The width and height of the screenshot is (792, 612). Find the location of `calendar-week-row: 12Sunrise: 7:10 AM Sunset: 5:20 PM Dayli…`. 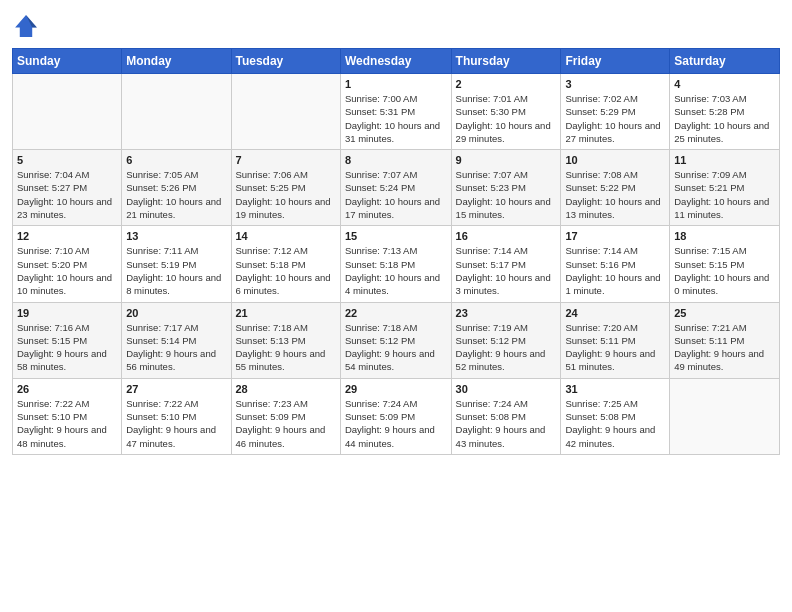

calendar-week-row: 12Sunrise: 7:10 AM Sunset: 5:20 PM Dayli… is located at coordinates (396, 264).